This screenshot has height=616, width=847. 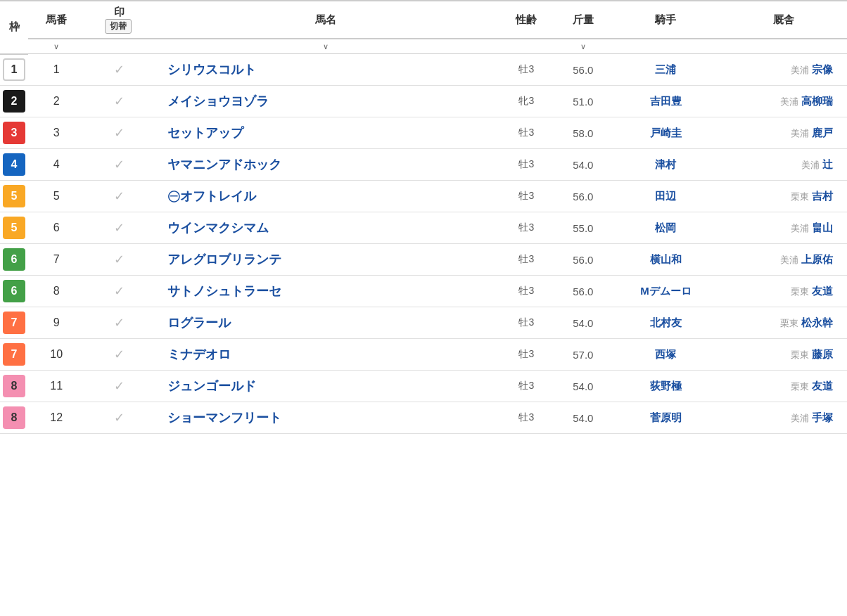 What do you see at coordinates (666, 46) in the screenshot?
I see `jockey-sort` at bounding box center [666, 46].